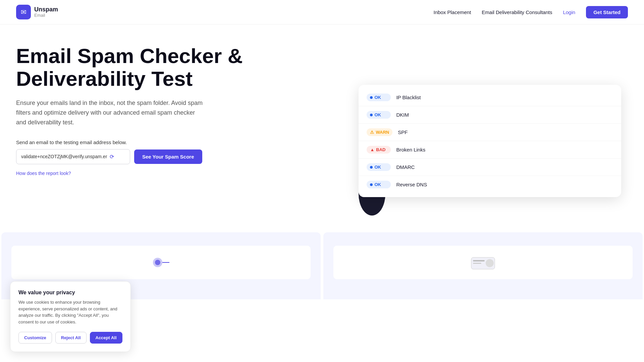 The image size is (644, 362). What do you see at coordinates (402, 115) in the screenshot?
I see `check-label: DKIM` at bounding box center [402, 115].